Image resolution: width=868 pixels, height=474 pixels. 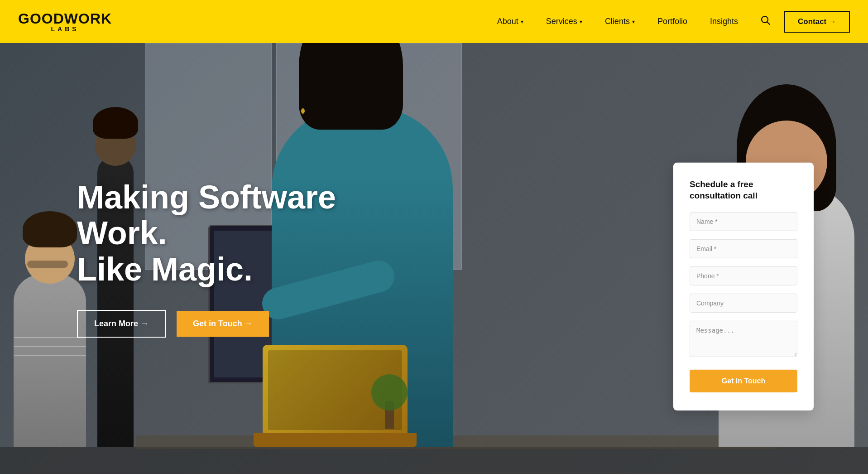 What do you see at coordinates (235, 233) in the screenshot?
I see `hero-headline: Making Software Work. Like Magic.` at bounding box center [235, 233].